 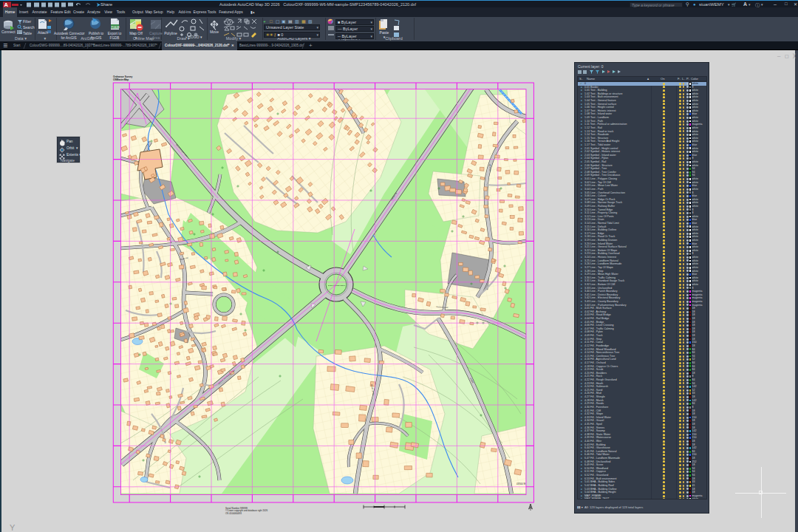 What do you see at coordinates (522, 484) in the screenshot?
I see `svg-text: 437000 99` at bounding box center [522, 484].